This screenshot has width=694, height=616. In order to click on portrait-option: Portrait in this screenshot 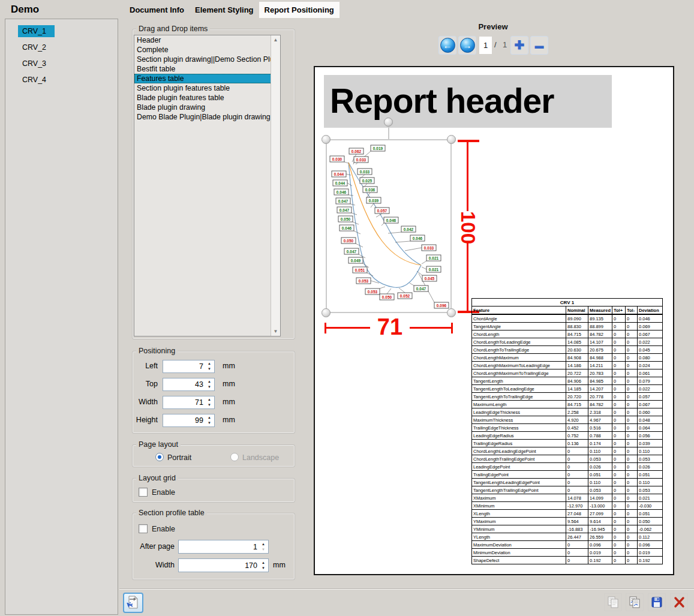, I will do `click(173, 457)`.